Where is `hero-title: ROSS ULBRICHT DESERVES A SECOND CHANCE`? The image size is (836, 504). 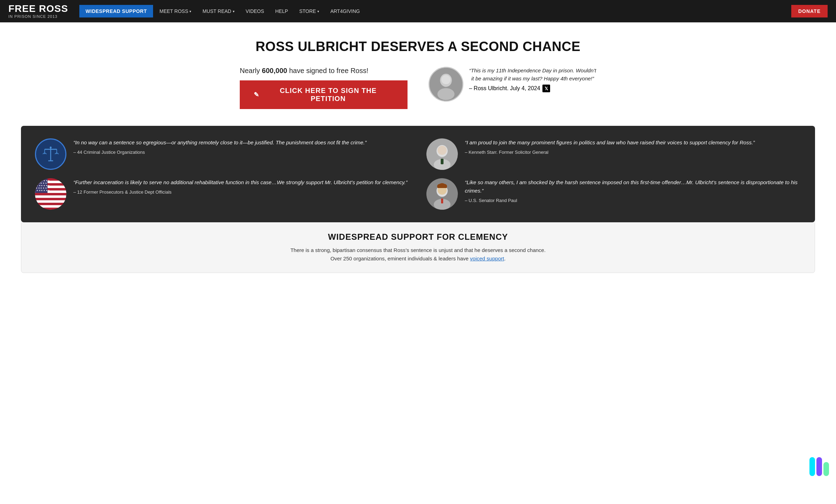 hero-title: ROSS ULBRICHT DESERVES A SECOND CHANCE is located at coordinates (418, 47).